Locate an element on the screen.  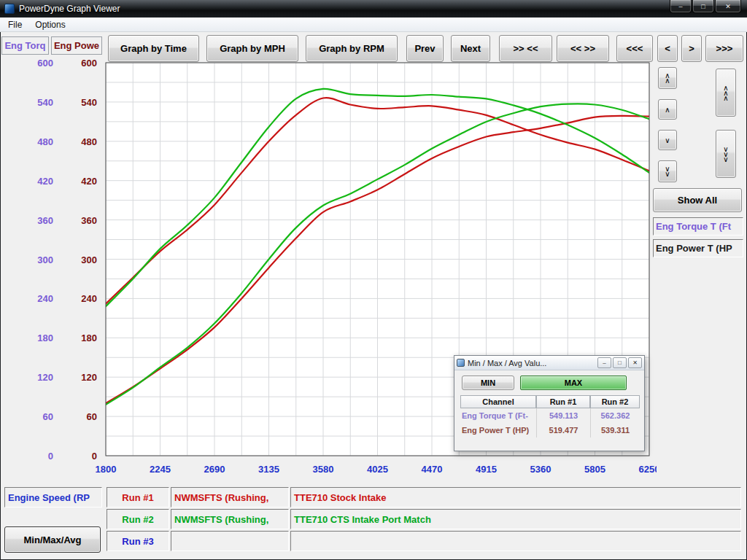
minmax-window-icon is located at coordinates (461, 363).